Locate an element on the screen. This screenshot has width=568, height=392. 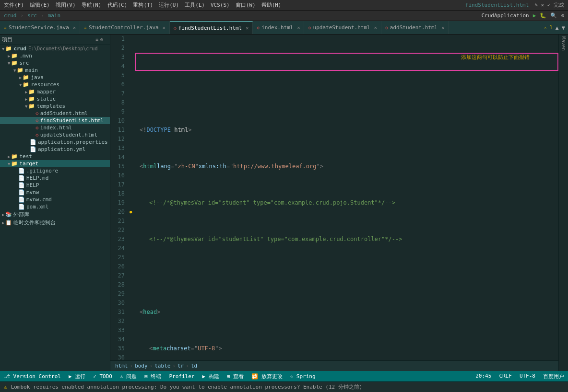
top-menubar: 文件(F) 编辑(E) 视图(V) 导航(N) 代码(C) 重构(T) 运行(U… is located at coordinates (284, 5).